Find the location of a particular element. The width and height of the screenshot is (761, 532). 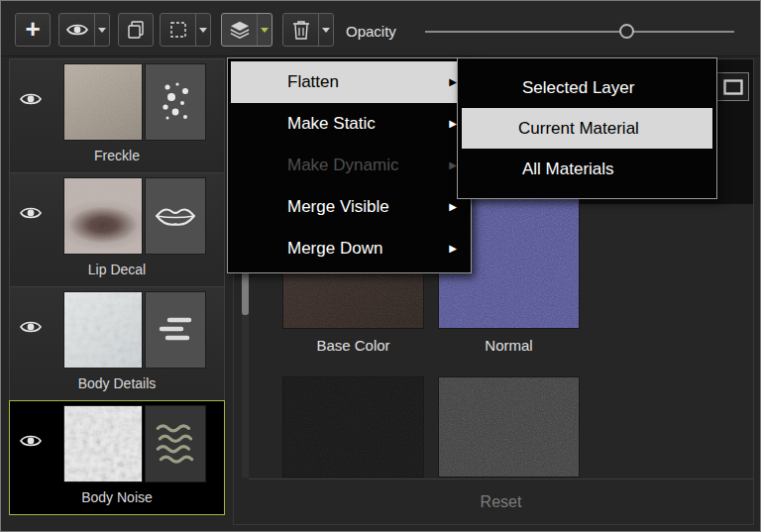

lips-mask-icon is located at coordinates (175, 216).